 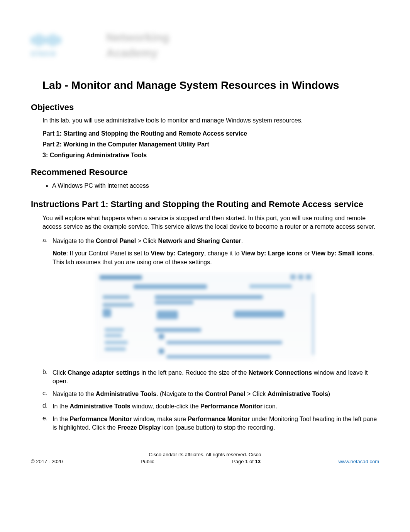 What do you see at coordinates (205, 458) in the screenshot?
I see `page-footer: Cisco and/or its affiliates. All rights …` at bounding box center [205, 458].